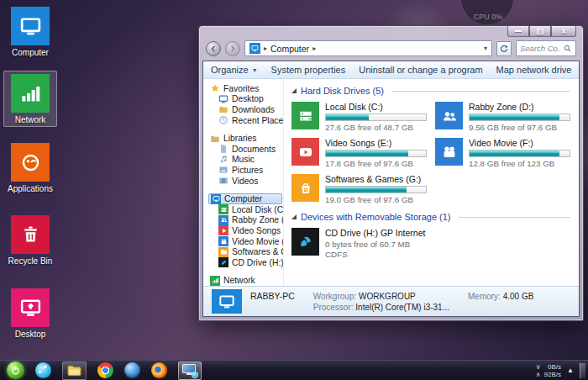  What do you see at coordinates (245, 89) in the screenshot?
I see `sidebar-item-favorites: Favorites` at bounding box center [245, 89].